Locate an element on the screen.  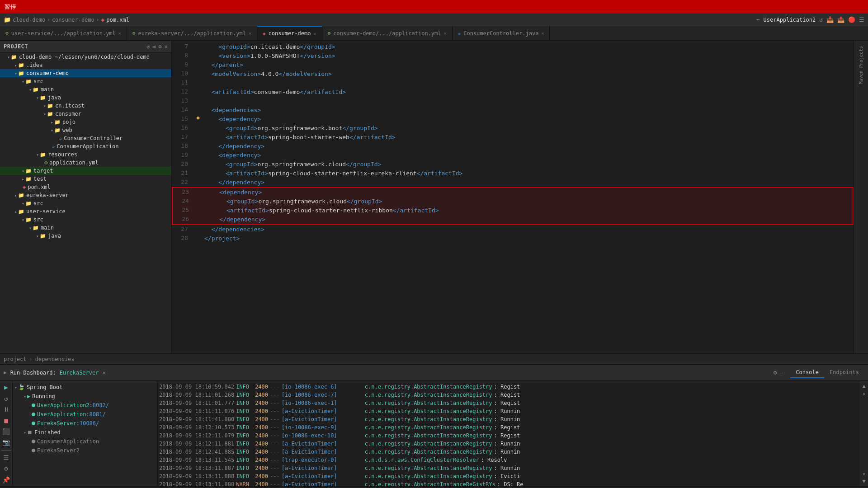
tree-item-idea: 📁 .idea is located at coordinates (86, 65).